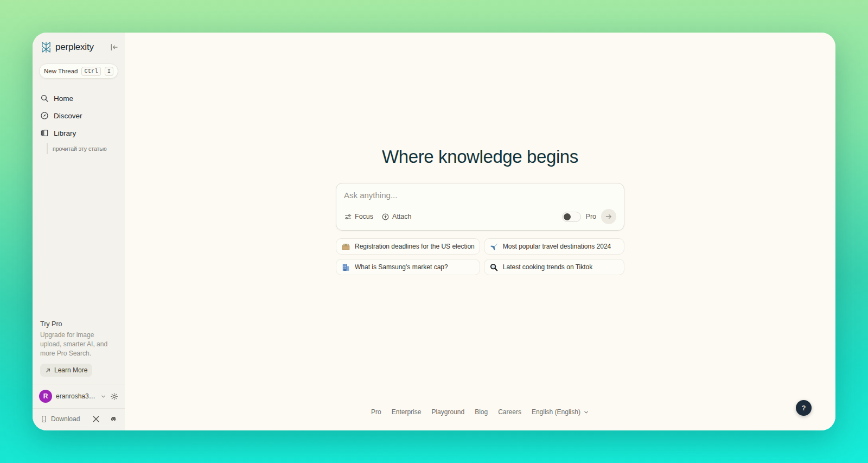 The image size is (868, 463). What do you see at coordinates (480, 207) in the screenshot?
I see `search-box: Focus Attach Pro` at bounding box center [480, 207].